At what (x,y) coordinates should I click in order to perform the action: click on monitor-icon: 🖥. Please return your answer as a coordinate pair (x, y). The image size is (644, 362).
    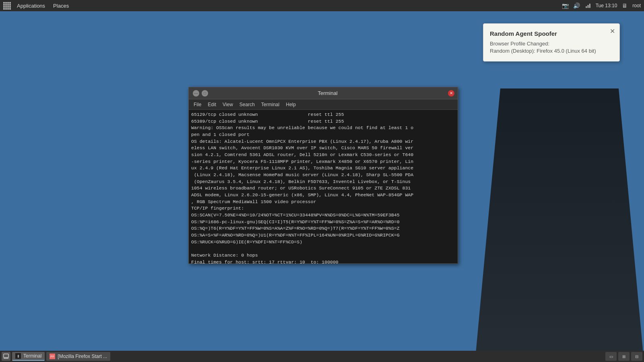
    Looking at the image, I should click on (625, 6).